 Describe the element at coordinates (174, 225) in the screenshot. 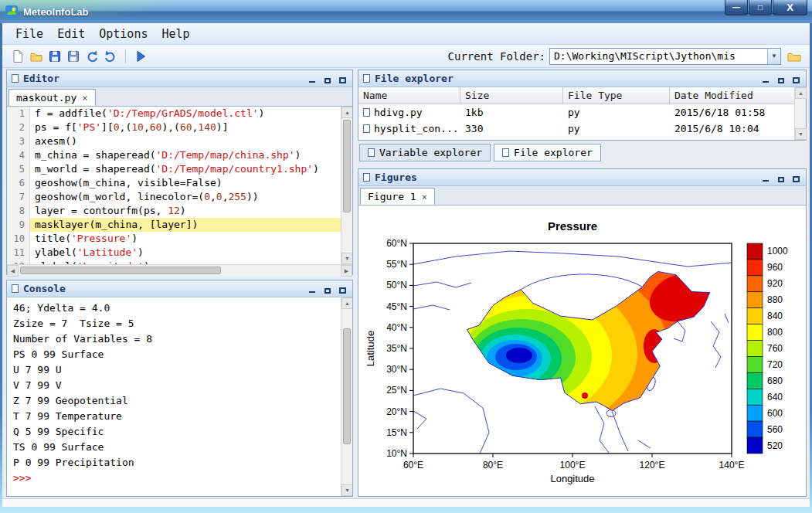

I see `code-line: 9masklayer(m_china, [layer])` at that location.